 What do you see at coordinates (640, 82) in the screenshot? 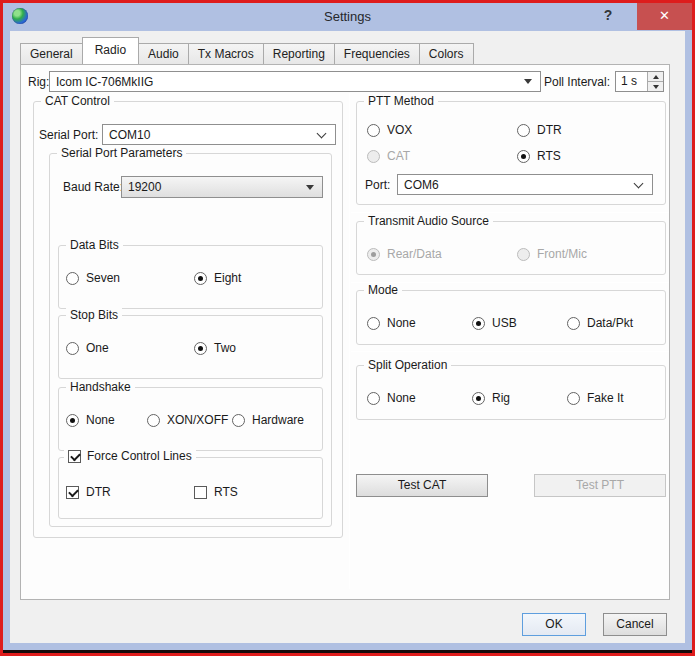
I see `poll-interval-spinner: 1 s` at bounding box center [640, 82].